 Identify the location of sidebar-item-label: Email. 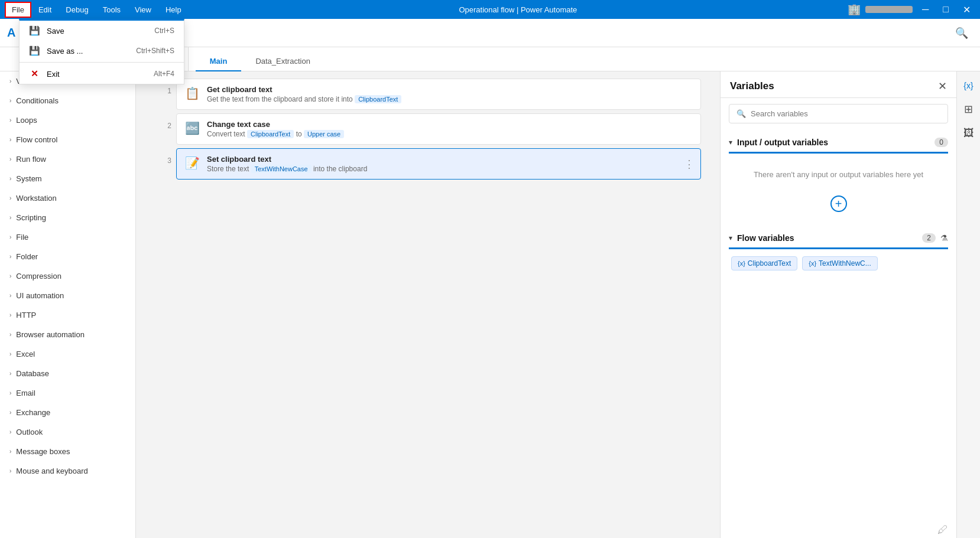
(26, 393).